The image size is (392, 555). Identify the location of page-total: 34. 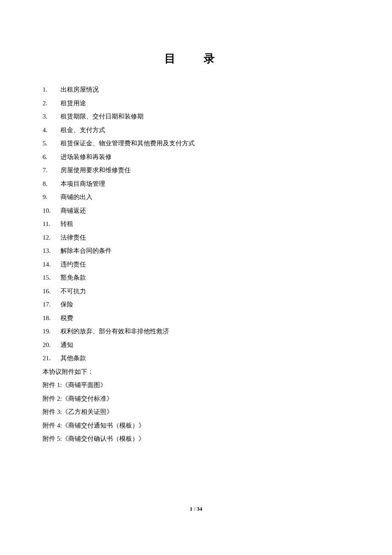
(199, 509).